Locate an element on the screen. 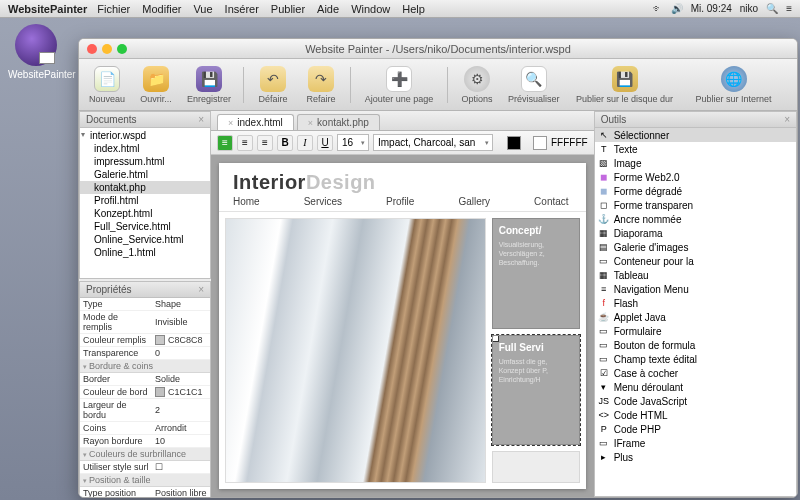  menu-inserer: Insérer is located at coordinates (242, 9).